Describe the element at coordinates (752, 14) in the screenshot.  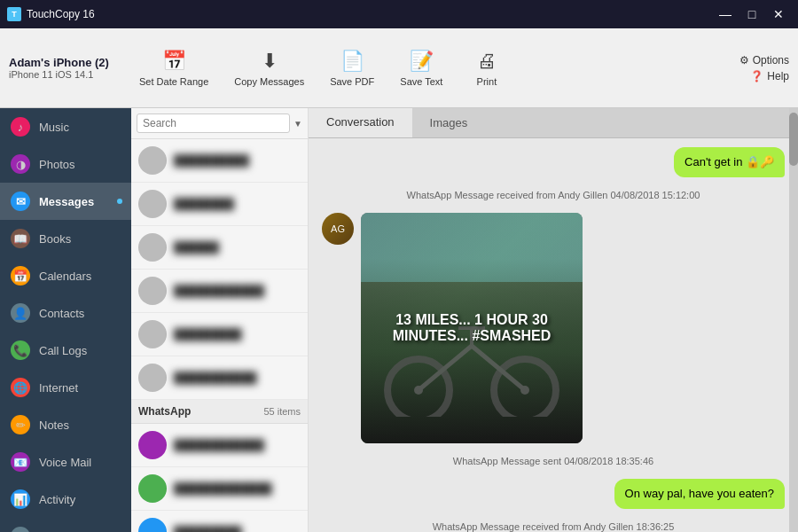
I see `window-controls: — □ ✕` at that location.